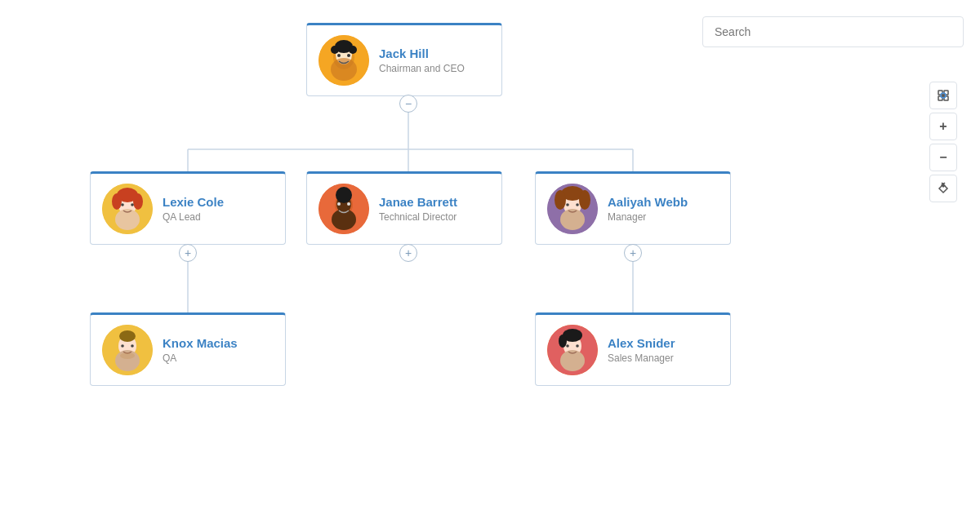 Image resolution: width=980 pixels, height=514 pixels. Describe the element at coordinates (943, 95) in the screenshot. I see `fit-button` at that location.